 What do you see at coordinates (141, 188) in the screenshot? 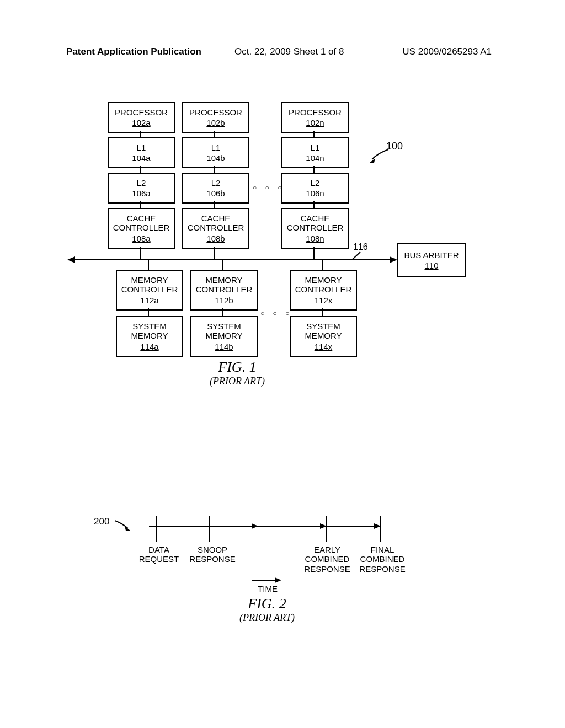
I see `l2-box: L2 106a` at bounding box center [141, 188].